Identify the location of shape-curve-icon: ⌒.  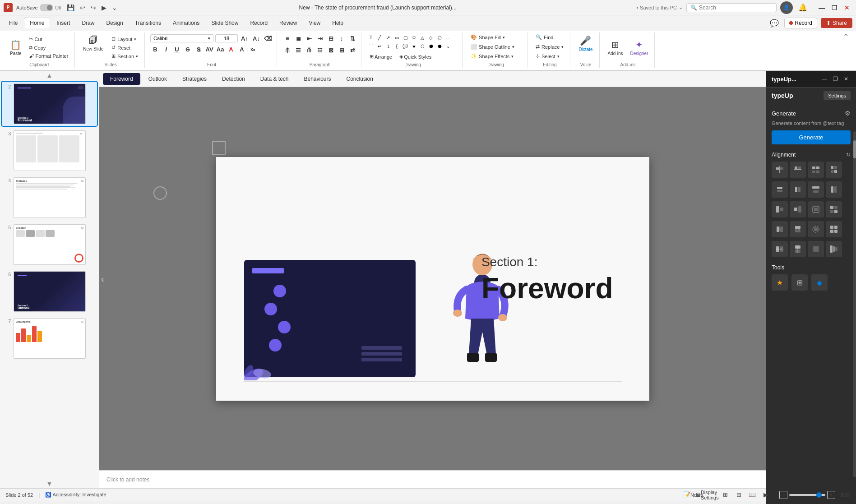
(371, 46).